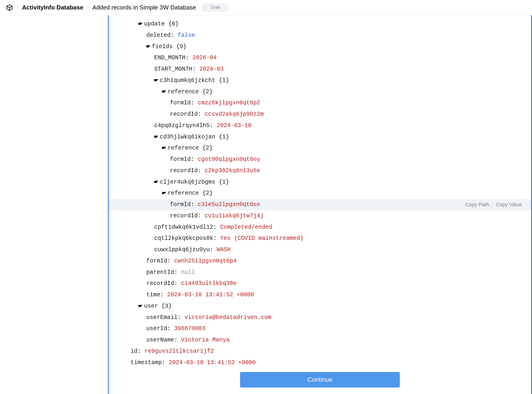  Describe the element at coordinates (151, 306) in the screenshot. I see `tree-key: user` at that location.